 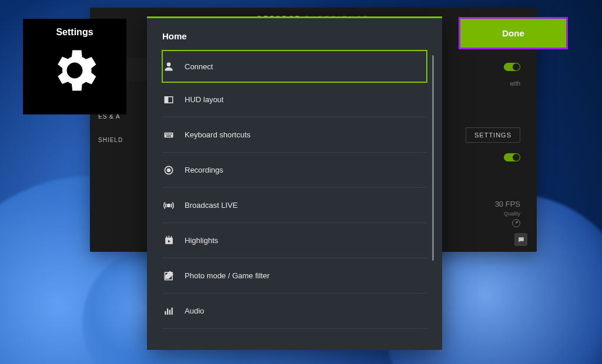 I want to click on menu-item-label: Audio, so click(x=194, y=311).